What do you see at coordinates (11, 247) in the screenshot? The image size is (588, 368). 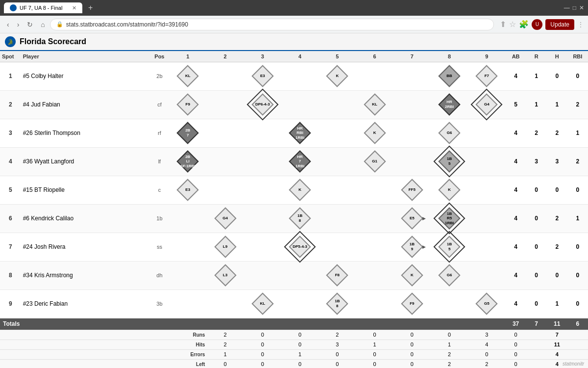 I see `spot-cell: 7` at bounding box center [11, 247].